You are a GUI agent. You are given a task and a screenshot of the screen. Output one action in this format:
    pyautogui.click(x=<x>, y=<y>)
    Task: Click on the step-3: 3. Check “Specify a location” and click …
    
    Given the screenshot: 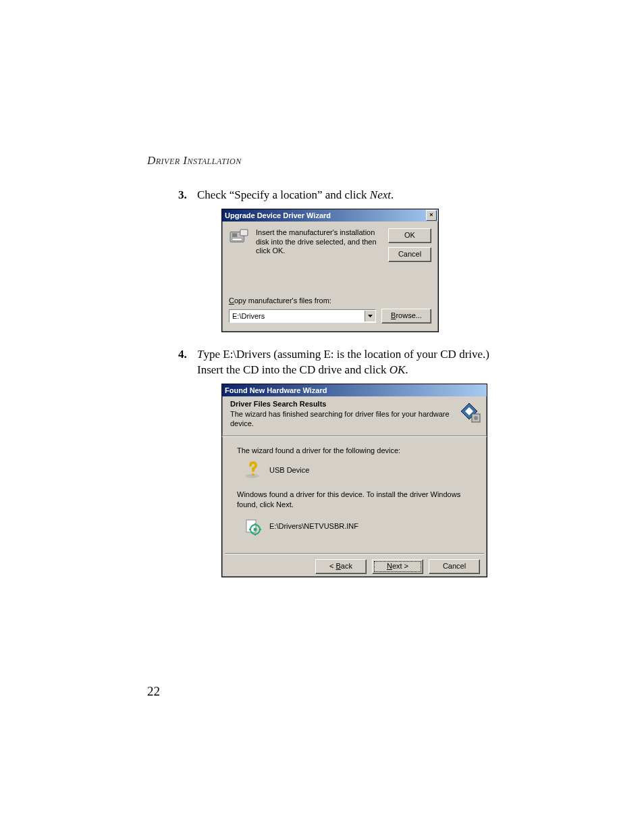 What is the action you would take?
    pyautogui.click(x=341, y=260)
    